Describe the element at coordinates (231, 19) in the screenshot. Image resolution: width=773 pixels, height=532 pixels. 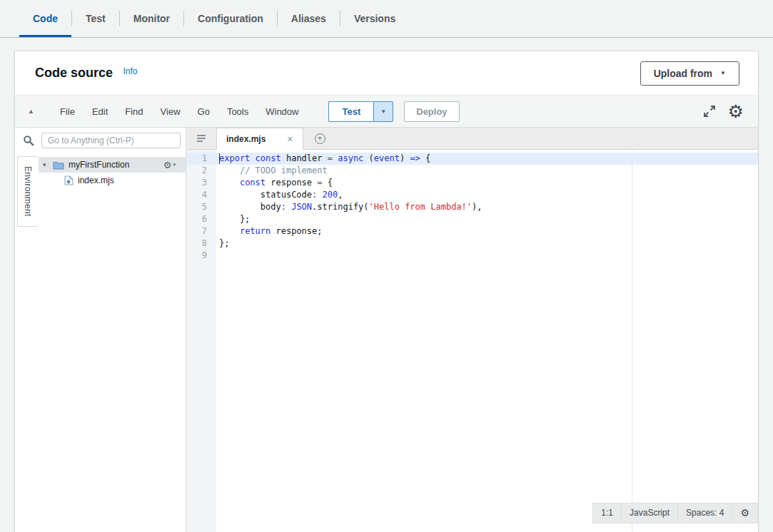
I see `tab-configuration-label: Configuration` at that location.